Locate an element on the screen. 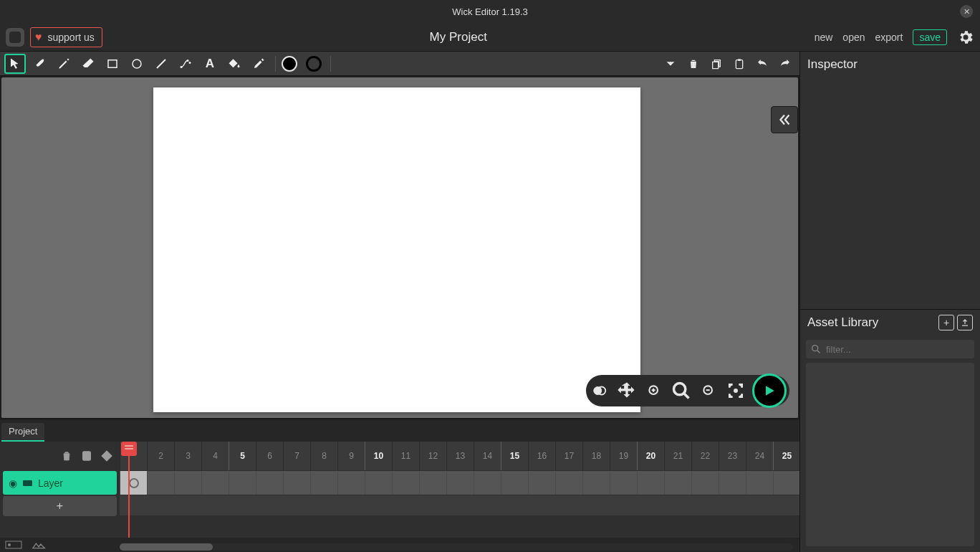 This screenshot has height=552, width=980. play-button is located at coordinates (769, 391).